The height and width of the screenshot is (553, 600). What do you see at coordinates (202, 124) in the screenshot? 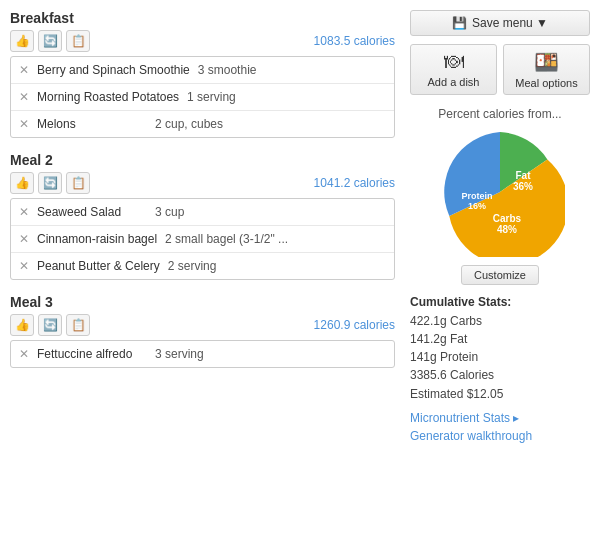
I see `table-row: ✕Melons2 cup, cubes` at bounding box center [202, 124].